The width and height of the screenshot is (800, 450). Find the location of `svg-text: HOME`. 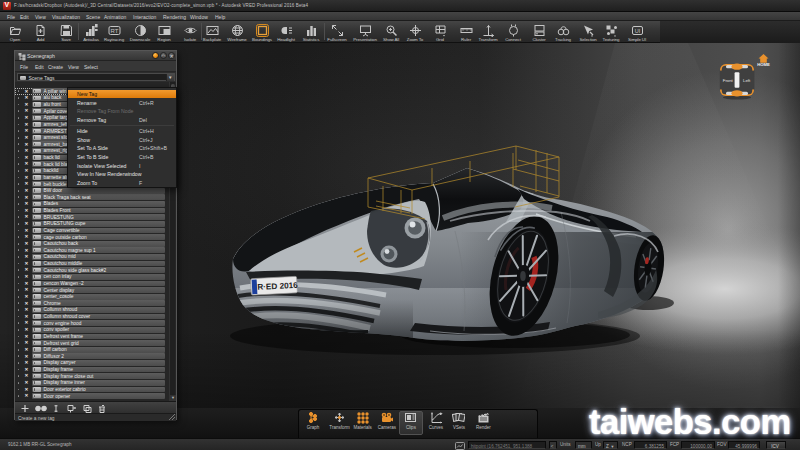

svg-text: HOME is located at coordinates (764, 64).